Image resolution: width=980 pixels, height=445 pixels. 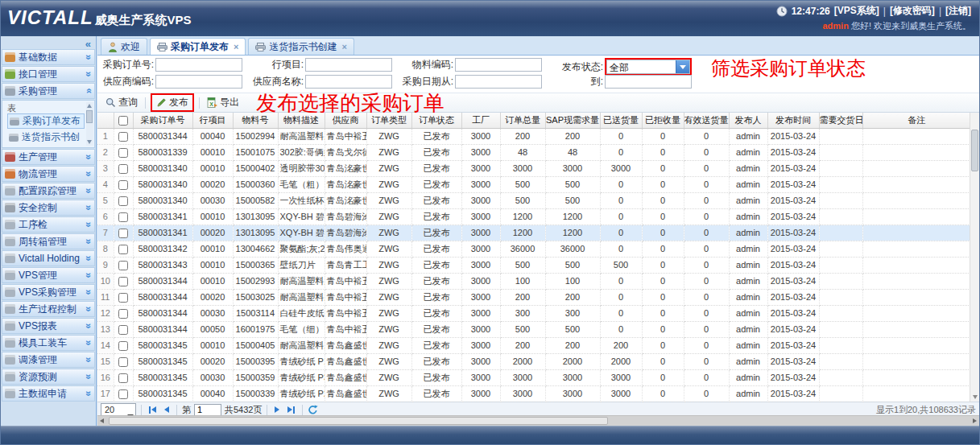 I want to click on header-col-0: 采购订单号, so click(x=163, y=121).